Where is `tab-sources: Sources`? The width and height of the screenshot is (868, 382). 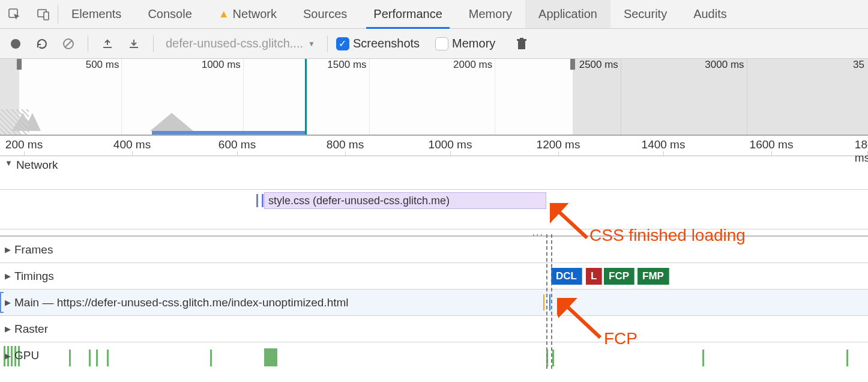 tab-sources: Sources is located at coordinates (325, 14).